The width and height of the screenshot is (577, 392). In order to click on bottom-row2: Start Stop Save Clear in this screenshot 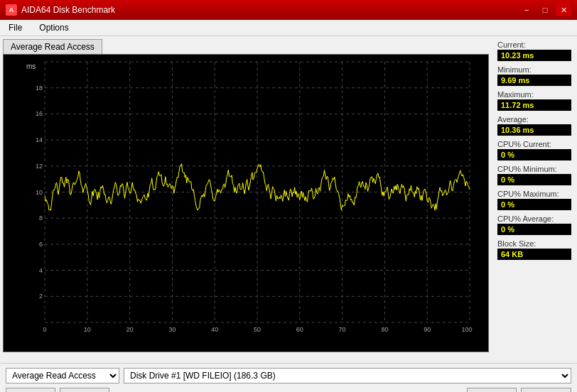, I will do `click(288, 390)`.